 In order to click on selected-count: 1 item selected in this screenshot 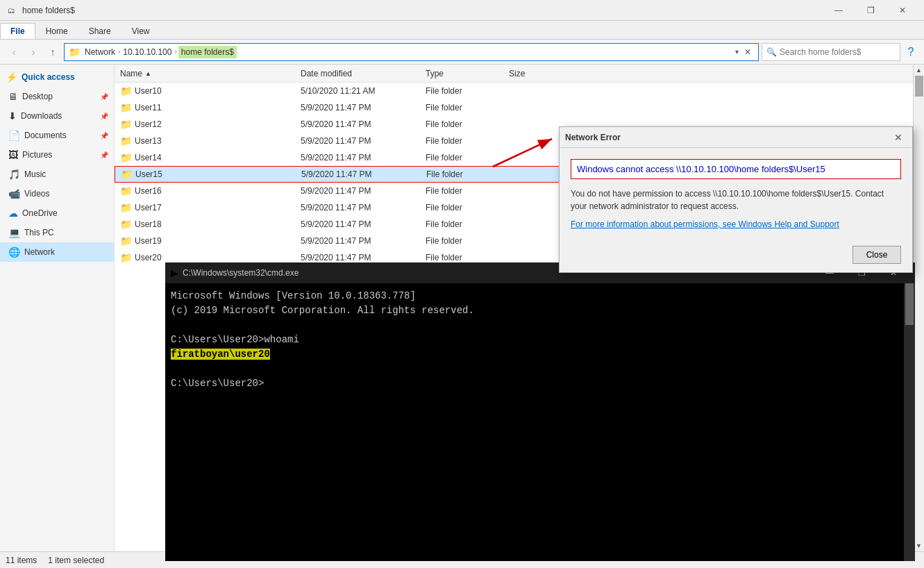, I will do `click(76, 560)`.